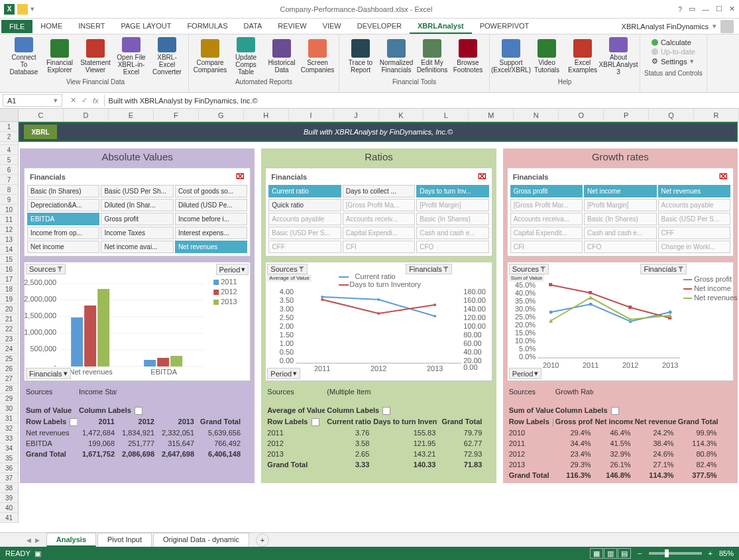  Describe the element at coordinates (671, 115) in the screenshot. I see `col-header: Q` at that location.